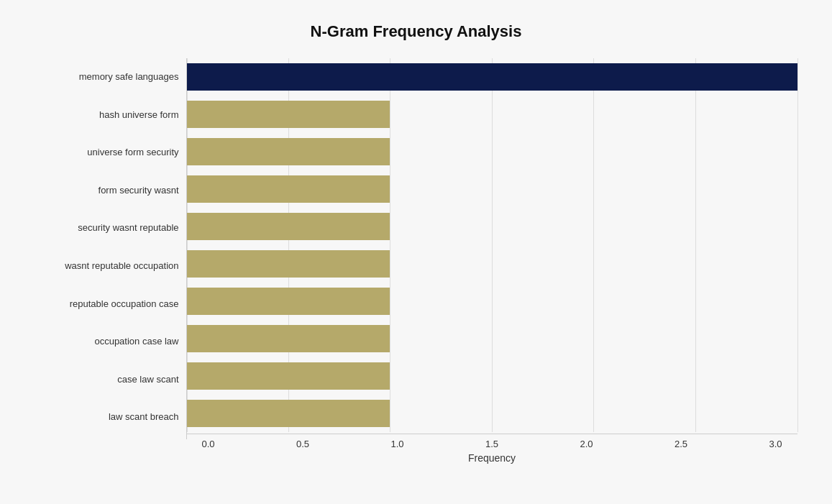 The width and height of the screenshot is (832, 504). What do you see at coordinates (398, 444) in the screenshot?
I see `x-tick: 1.0` at bounding box center [398, 444].